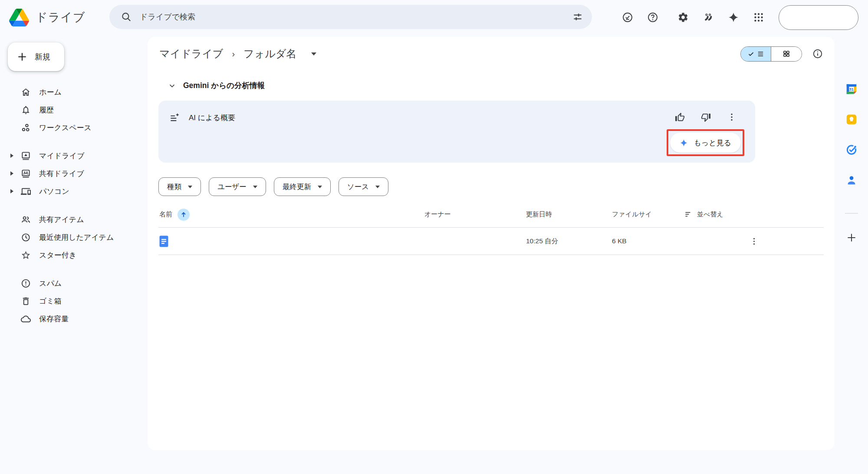 The width and height of the screenshot is (868, 474). Describe the element at coordinates (273, 186) in the screenshot. I see `filter-chips: 種類 ユーザー 最終更新 ソース` at that location.